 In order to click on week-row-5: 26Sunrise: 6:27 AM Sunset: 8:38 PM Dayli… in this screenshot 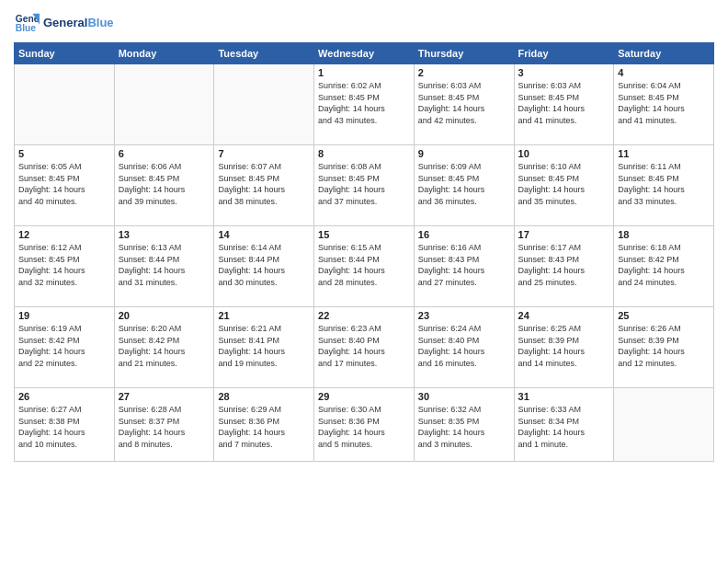, I will do `click(364, 425)`.